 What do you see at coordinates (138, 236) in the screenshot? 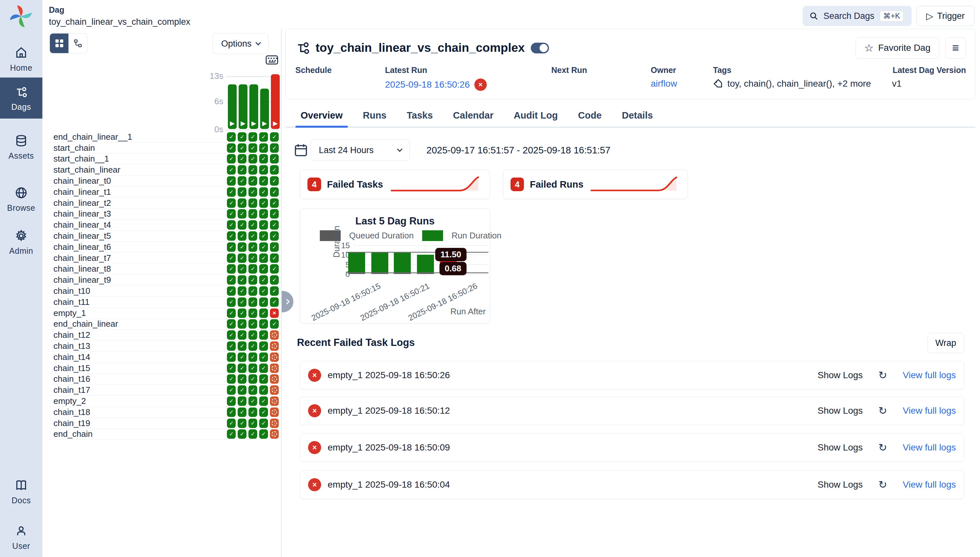
I see `task-name: chain_linear_t5` at bounding box center [138, 236].